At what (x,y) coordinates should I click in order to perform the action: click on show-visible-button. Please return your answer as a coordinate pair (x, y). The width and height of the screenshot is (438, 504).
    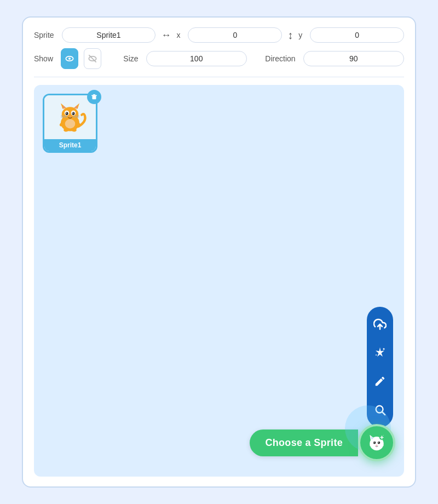
    Looking at the image, I should click on (70, 59).